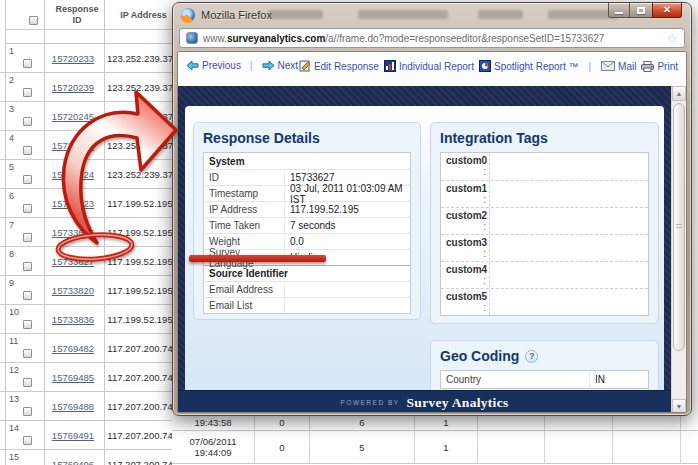 The height and width of the screenshot is (465, 698). What do you see at coordinates (532, 356) in the screenshot?
I see `help-icon: ?` at bounding box center [532, 356].